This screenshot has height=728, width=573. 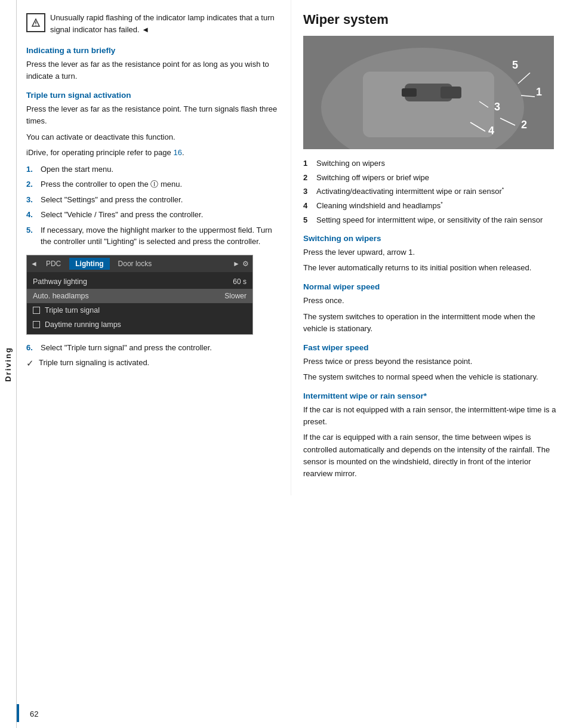 I want to click on section-heading-intermittent: Intermittent wipe or rain sensor*, so click(x=432, y=396).